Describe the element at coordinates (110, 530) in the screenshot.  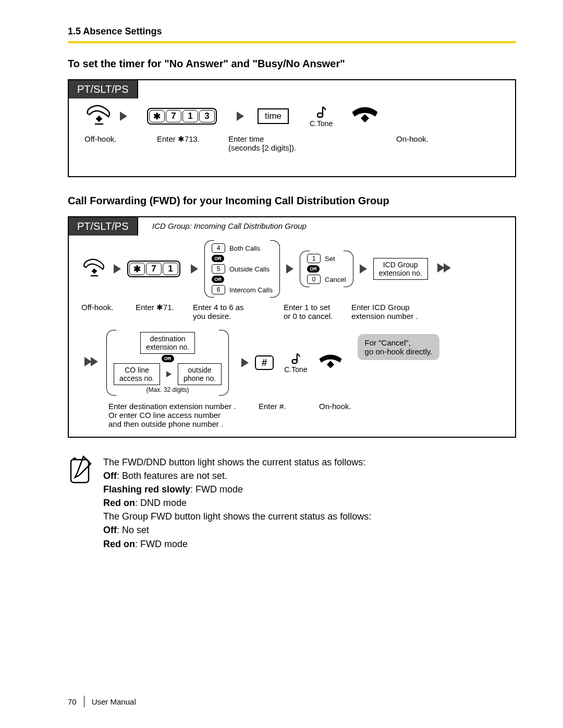
I see `note-l6a: Off` at that location.